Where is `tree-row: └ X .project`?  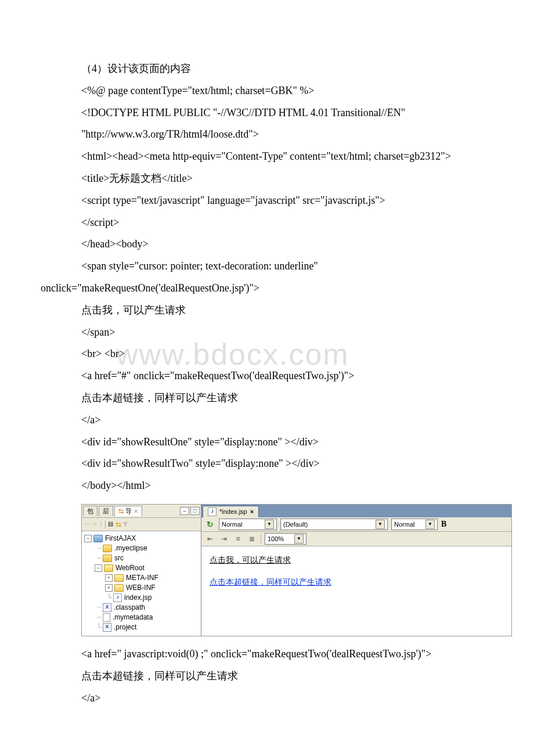
tree-row: └ X .project is located at coordinates (142, 627).